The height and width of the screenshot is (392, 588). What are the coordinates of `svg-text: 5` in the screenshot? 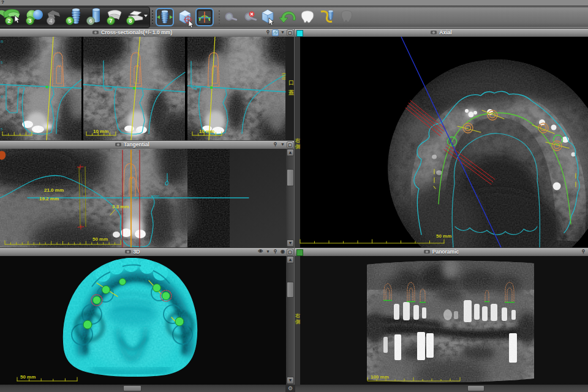 It's located at (70, 21).